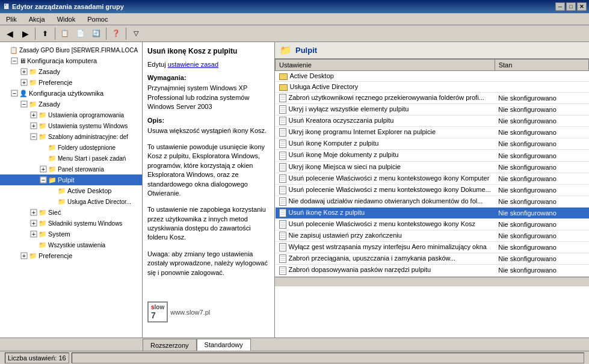  I want to click on toolbar-up: ⬆, so click(45, 34).